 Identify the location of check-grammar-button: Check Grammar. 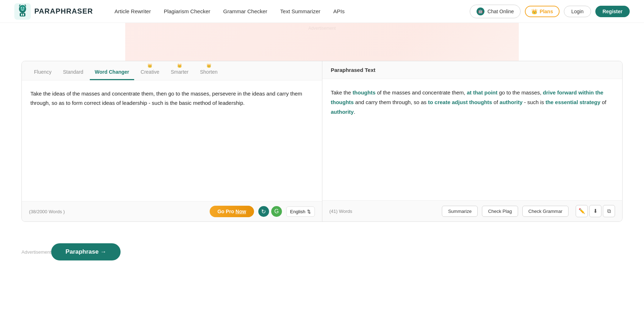
(545, 211).